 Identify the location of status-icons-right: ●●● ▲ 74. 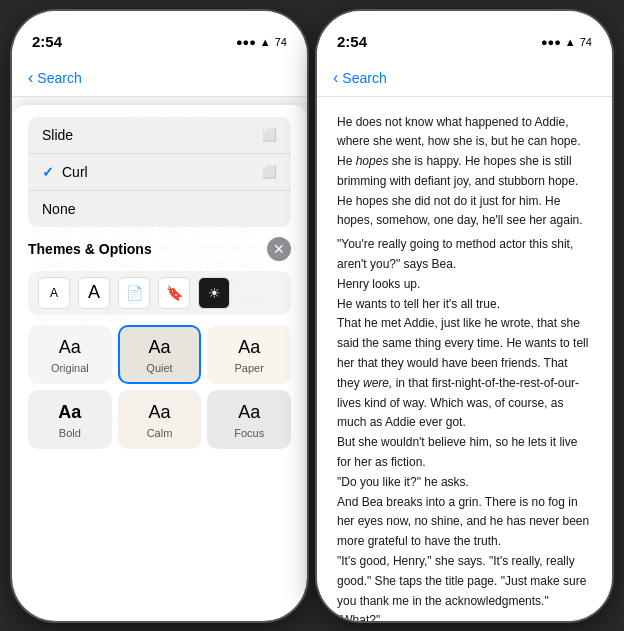
(566, 42).